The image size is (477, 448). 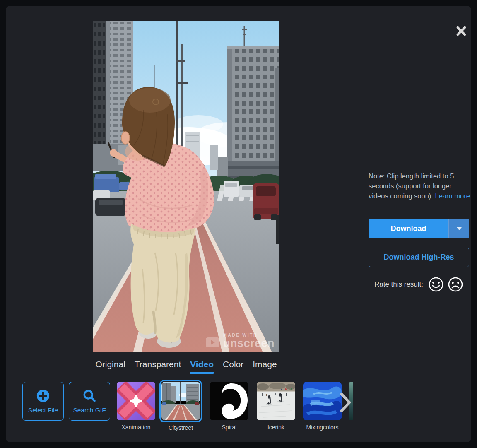 I want to click on background-picker-dock: Select File Search GIF Xanima, so click(x=246, y=410).